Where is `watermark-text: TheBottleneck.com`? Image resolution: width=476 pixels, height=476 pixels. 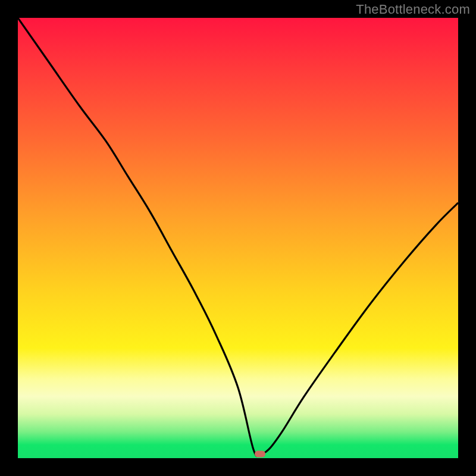
watermark-text: TheBottleneck.com is located at coordinates (413, 10).